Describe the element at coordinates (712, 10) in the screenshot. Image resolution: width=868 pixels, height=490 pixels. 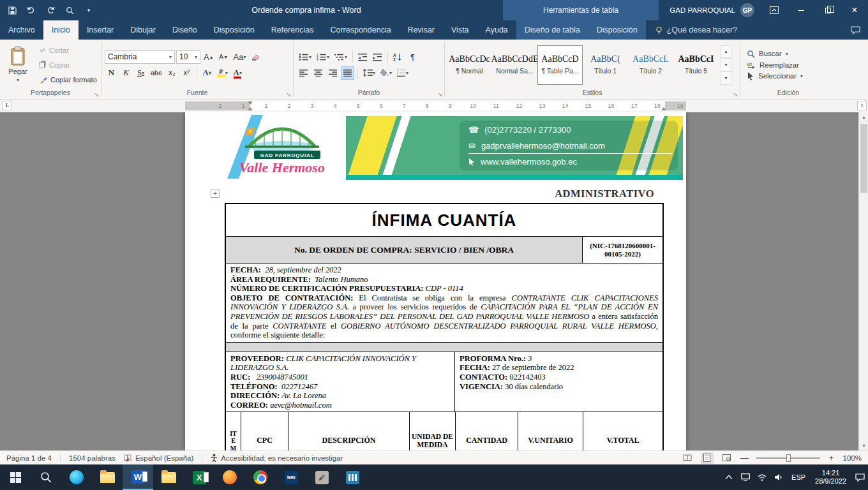
I see `account-info: GAD PARROQUIAL GP` at that location.